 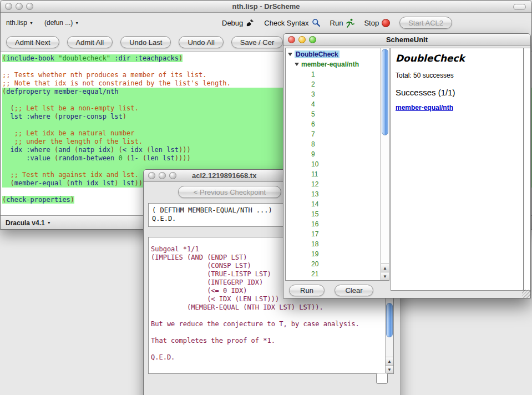 I want to click on tree-case-item: 12, so click(x=337, y=184).